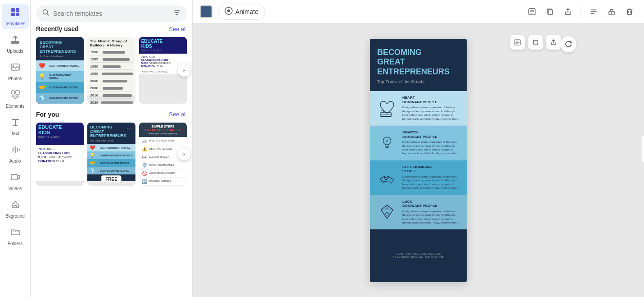 The width and height of the screenshot is (644, 297). Describe the element at coordinates (206, 12) in the screenshot. I see `color-swatch` at that location.